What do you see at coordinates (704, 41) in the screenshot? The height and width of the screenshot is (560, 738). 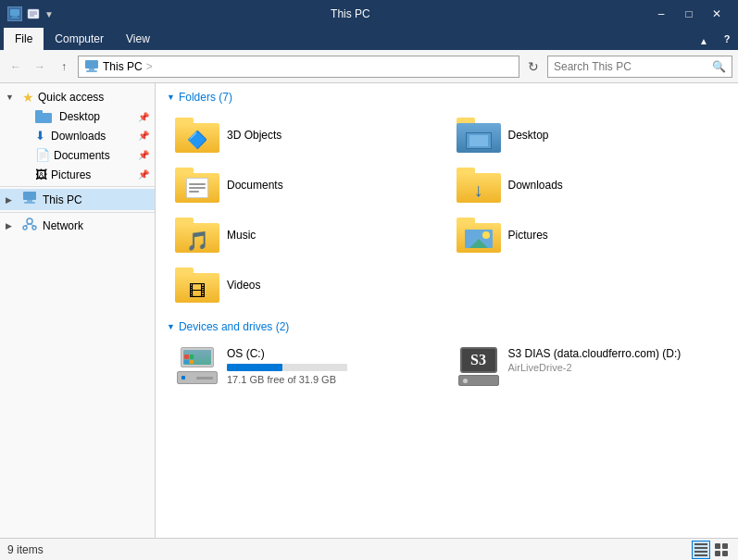 I see `ribbon-collapse-btn: ▲` at bounding box center [704, 41].